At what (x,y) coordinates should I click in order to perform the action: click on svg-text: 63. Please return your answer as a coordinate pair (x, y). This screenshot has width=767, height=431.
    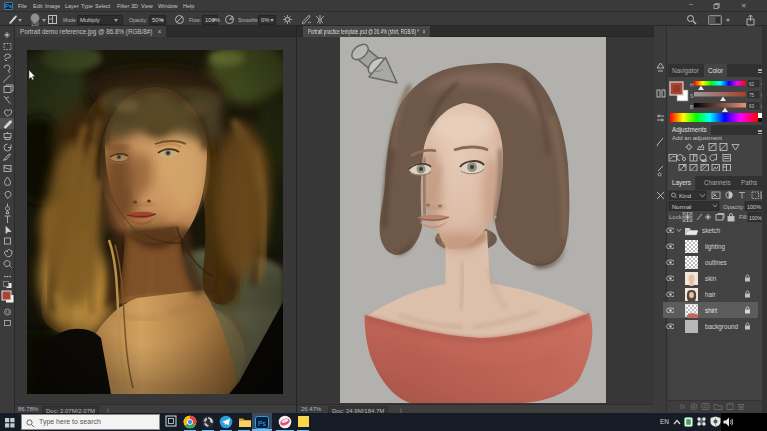
    Looking at the image, I should click on (752, 106).